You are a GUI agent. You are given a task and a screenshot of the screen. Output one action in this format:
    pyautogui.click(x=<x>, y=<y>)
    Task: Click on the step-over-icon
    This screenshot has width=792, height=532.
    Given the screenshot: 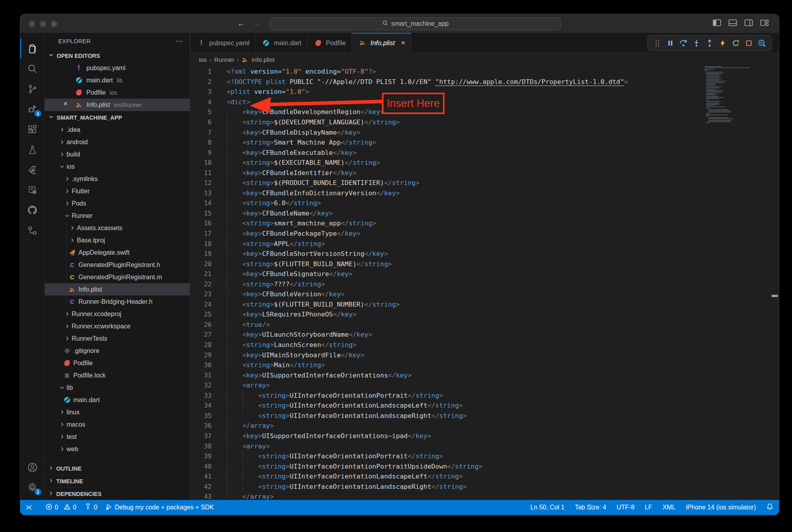 What is the action you would take?
    pyautogui.click(x=683, y=43)
    